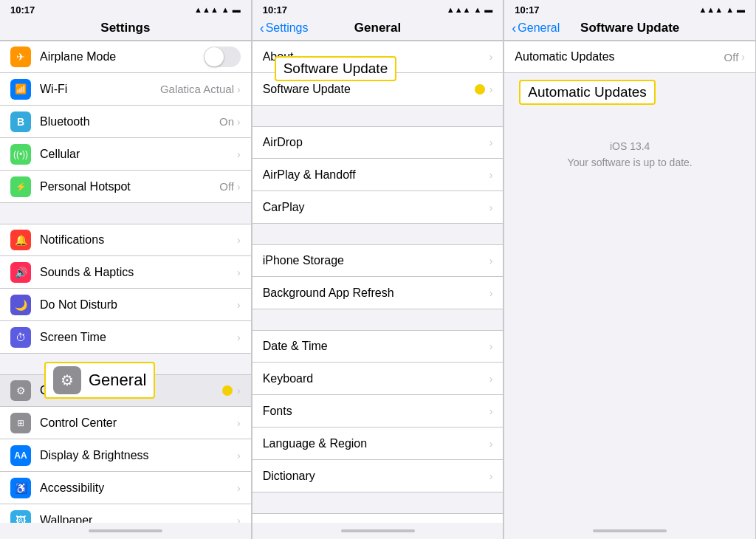 The height and width of the screenshot is (539, 756). I want to click on general-cell-keyboard: Keyboard ›, so click(378, 379).